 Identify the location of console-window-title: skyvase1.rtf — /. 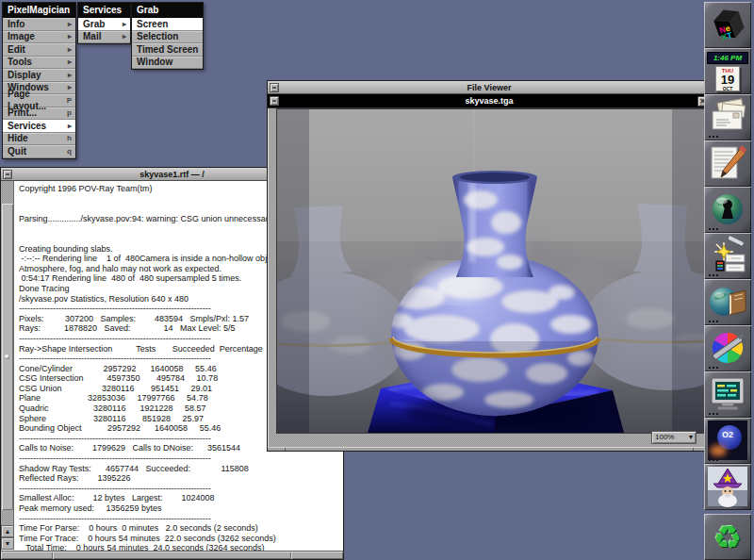
(172, 174).